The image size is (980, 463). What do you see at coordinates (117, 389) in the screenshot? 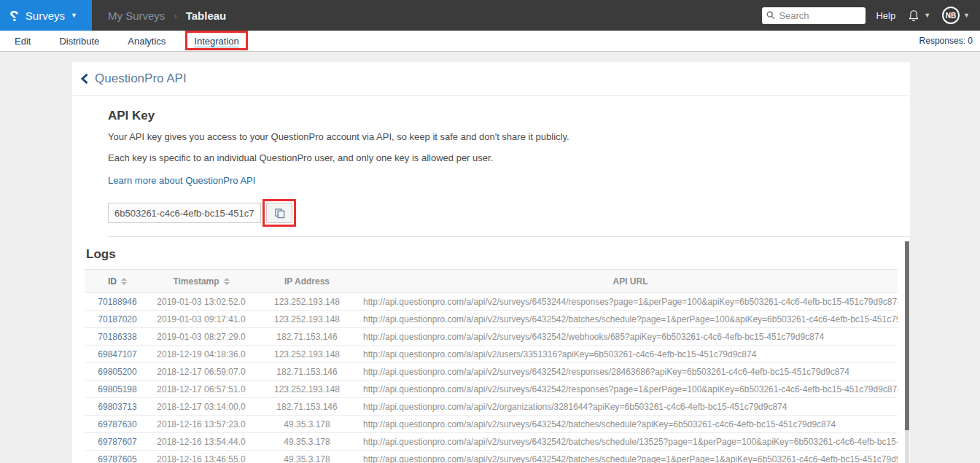
I see `log-id-cell: 69805198` at bounding box center [117, 389].